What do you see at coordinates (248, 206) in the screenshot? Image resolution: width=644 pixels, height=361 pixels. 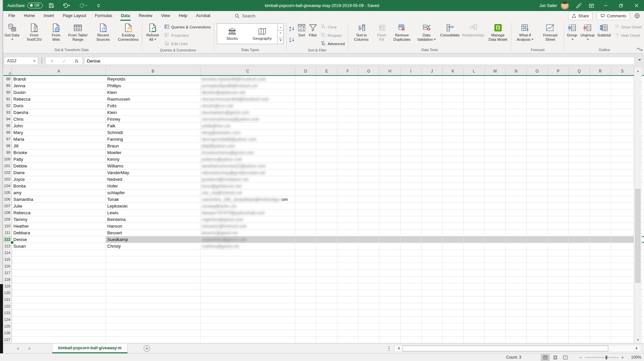 I see `cell-C107: sxnxey@axhx.cm` at bounding box center [248, 206].